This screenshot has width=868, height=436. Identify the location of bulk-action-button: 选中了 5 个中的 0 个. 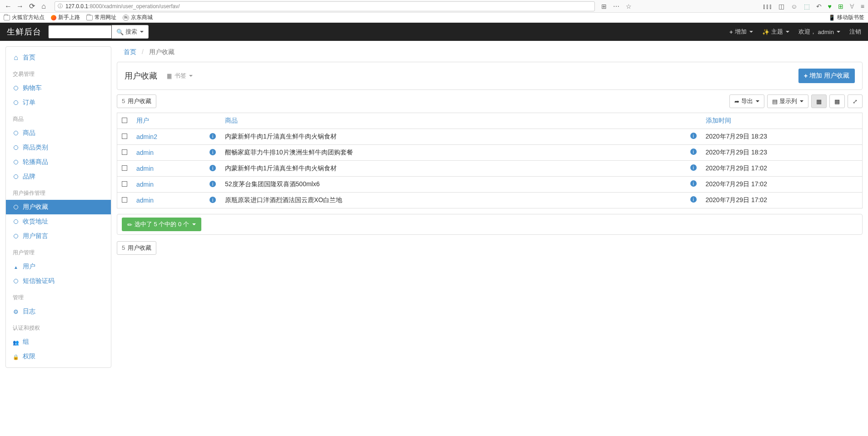
(162, 224).